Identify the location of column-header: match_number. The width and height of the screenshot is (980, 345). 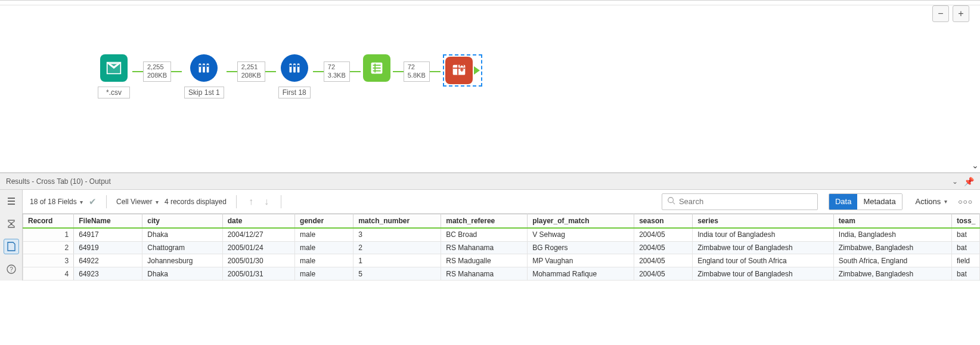
(397, 221).